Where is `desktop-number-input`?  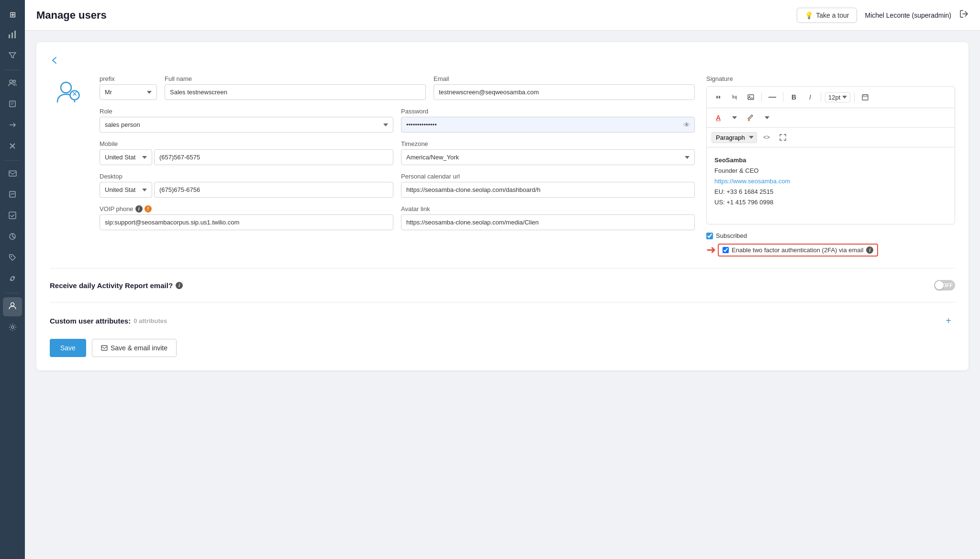
desktop-number-input is located at coordinates (274, 190).